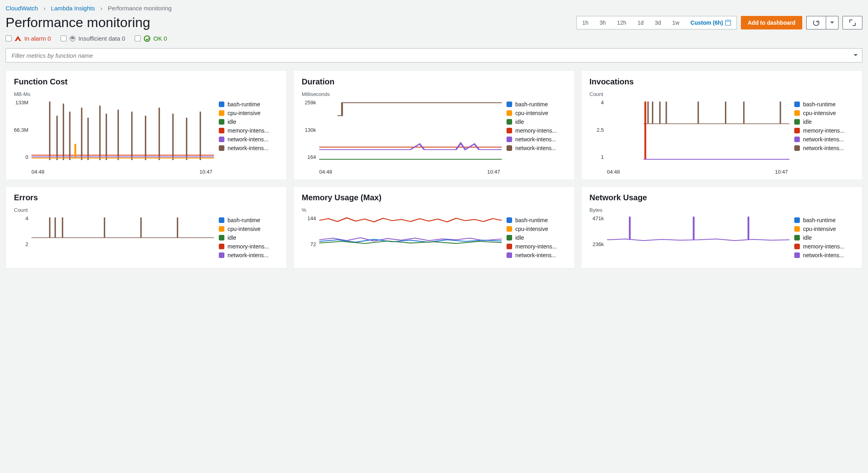 The height and width of the screenshot is (473, 868). What do you see at coordinates (585, 23) in the screenshot?
I see `time-range-1h: 1h` at bounding box center [585, 23].